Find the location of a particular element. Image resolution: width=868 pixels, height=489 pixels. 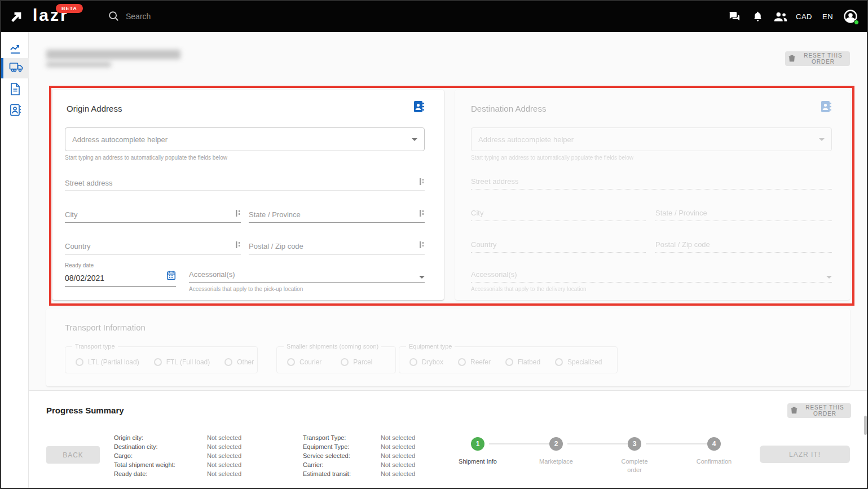

origin-postal-input: Postal / Zip code is located at coordinates (337, 247).